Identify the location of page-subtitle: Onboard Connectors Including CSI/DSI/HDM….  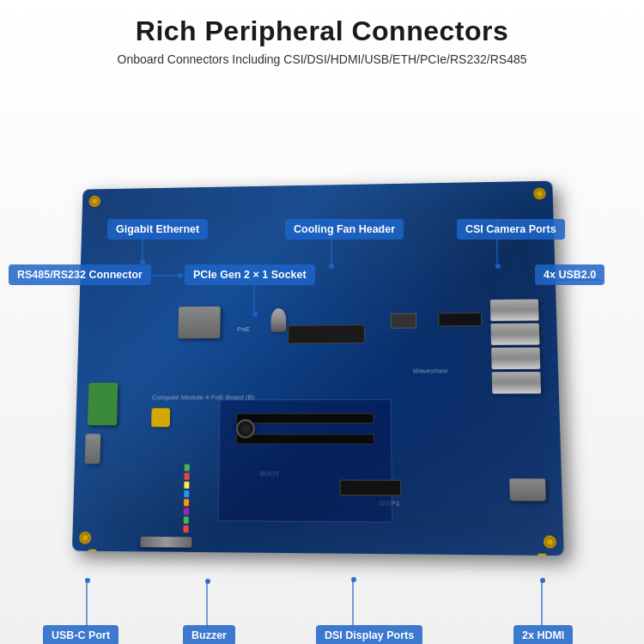
(322, 59).